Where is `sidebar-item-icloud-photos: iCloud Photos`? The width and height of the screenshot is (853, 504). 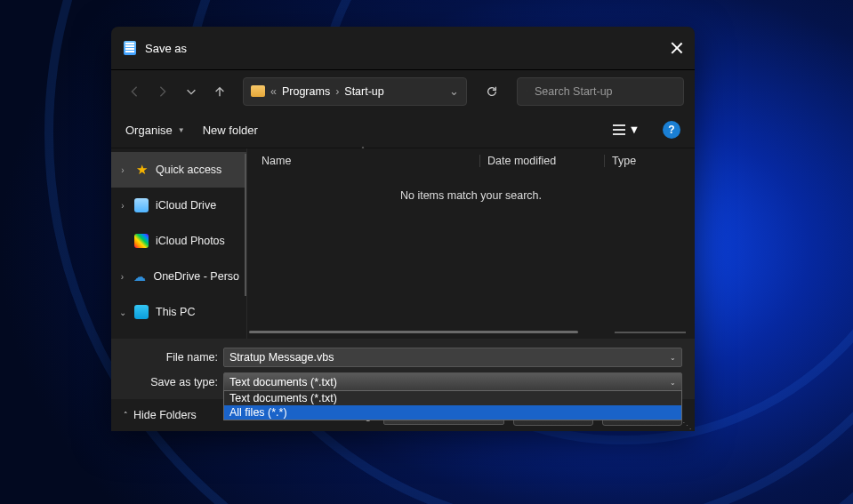
sidebar-item-icloud-photos: iCloud Photos is located at coordinates (179, 241).